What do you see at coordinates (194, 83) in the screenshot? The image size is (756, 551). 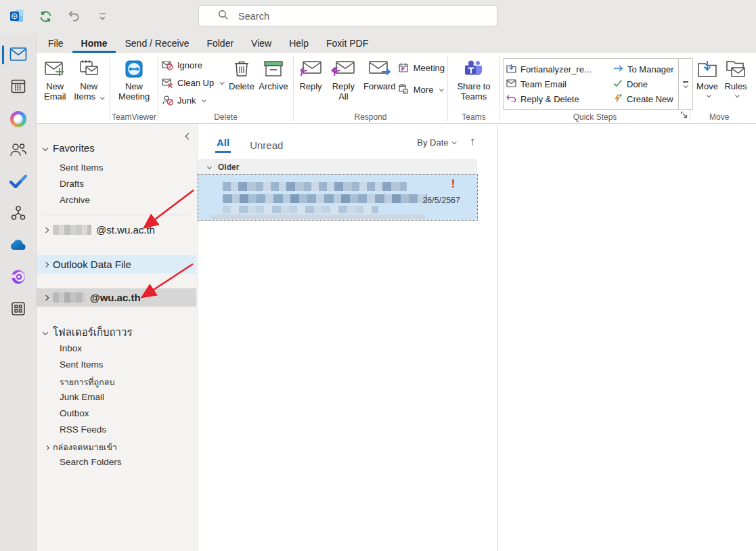 I see `clean-up-button: Clean Up` at bounding box center [194, 83].